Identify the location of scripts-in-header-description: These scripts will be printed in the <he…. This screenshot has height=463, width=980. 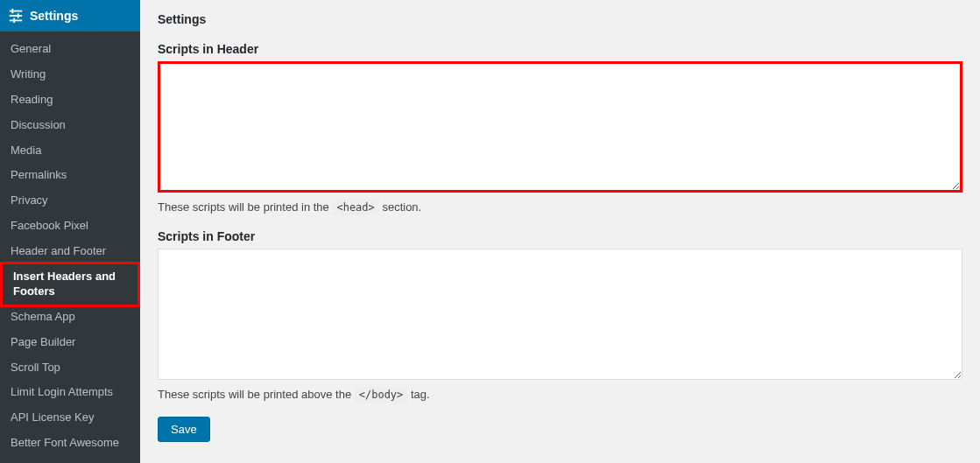
(561, 207).